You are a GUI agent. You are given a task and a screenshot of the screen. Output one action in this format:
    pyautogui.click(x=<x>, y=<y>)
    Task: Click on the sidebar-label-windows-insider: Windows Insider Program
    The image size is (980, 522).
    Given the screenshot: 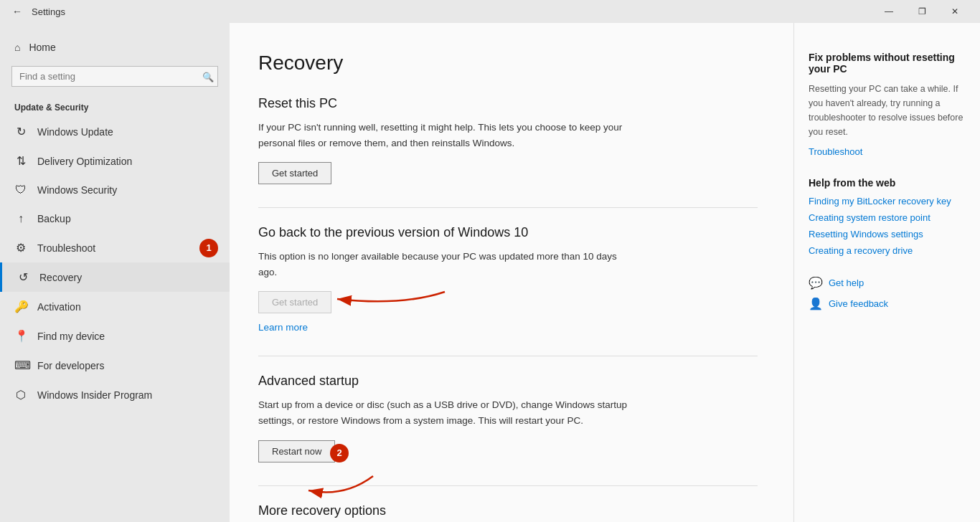 What is the action you would take?
    pyautogui.click(x=95, y=395)
    